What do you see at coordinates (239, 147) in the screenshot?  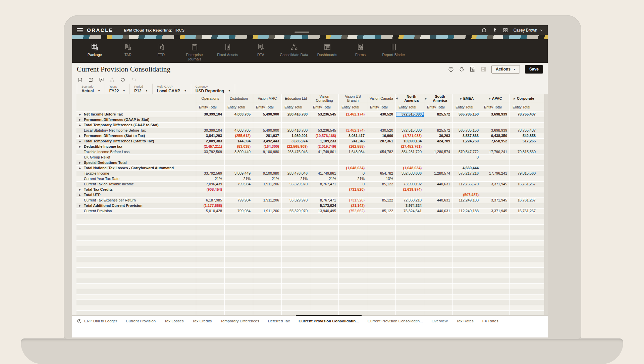 I see `grid-cell: (83,038)` at bounding box center [239, 147].